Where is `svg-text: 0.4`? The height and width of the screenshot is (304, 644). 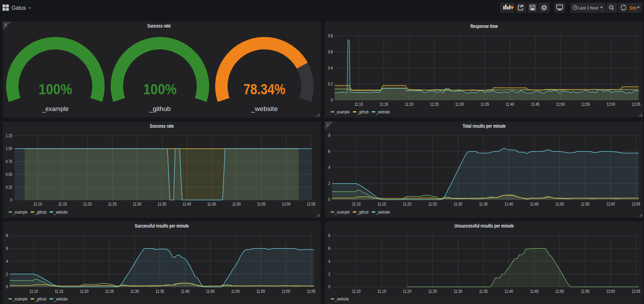 svg-text: 0.4 is located at coordinates (330, 68).